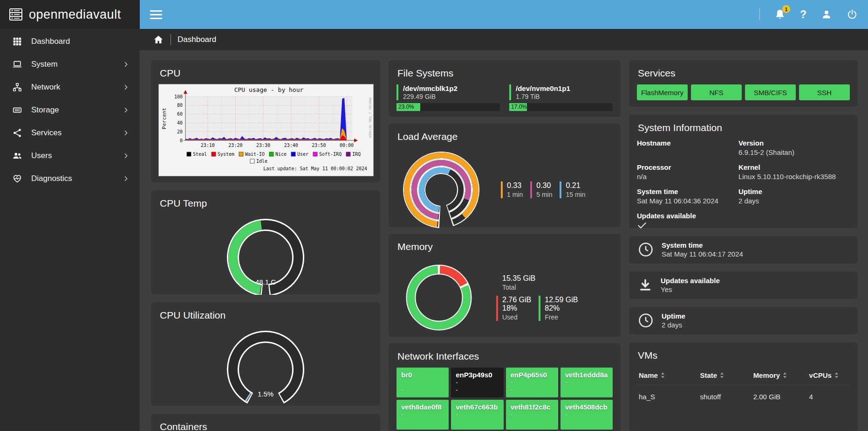  What do you see at coordinates (724, 376) in the screenshot?
I see `vms-column-state: State` at bounding box center [724, 376].